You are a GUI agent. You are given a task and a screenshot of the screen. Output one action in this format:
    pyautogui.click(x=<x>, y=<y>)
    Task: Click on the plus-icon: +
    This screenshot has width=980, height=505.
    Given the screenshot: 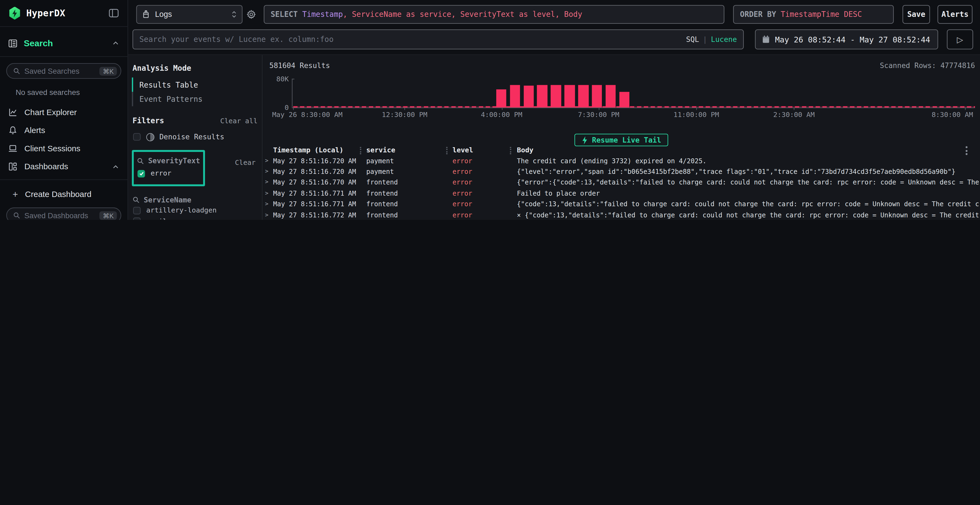 What is the action you would take?
    pyautogui.click(x=17, y=194)
    